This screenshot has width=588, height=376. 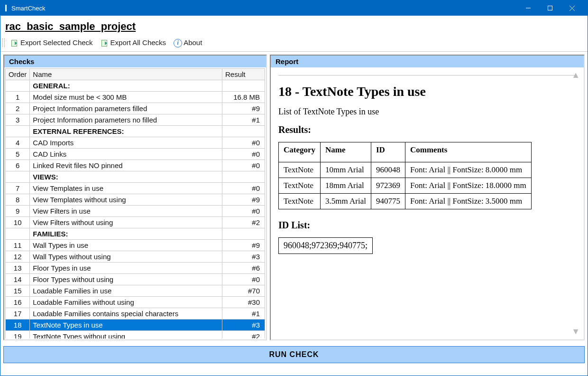 What do you see at coordinates (6, 8) in the screenshot?
I see `app-icon` at bounding box center [6, 8].